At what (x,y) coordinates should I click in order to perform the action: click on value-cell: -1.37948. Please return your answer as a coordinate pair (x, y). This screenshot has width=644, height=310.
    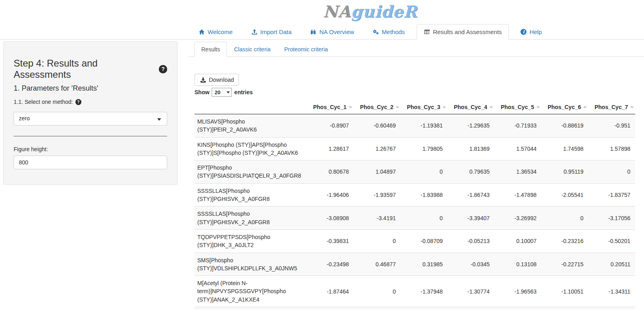
    Looking at the image, I should click on (424, 292).